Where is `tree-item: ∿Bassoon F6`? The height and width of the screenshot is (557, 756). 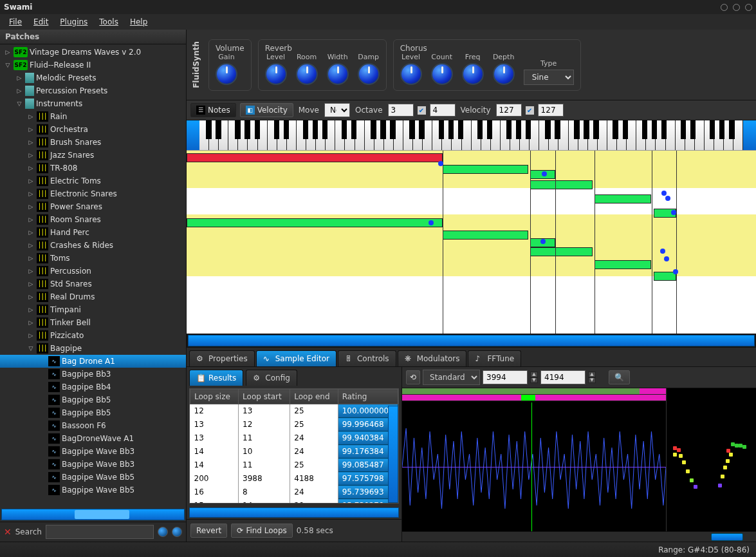 tree-item: ∿Bassoon F6 is located at coordinates (93, 426).